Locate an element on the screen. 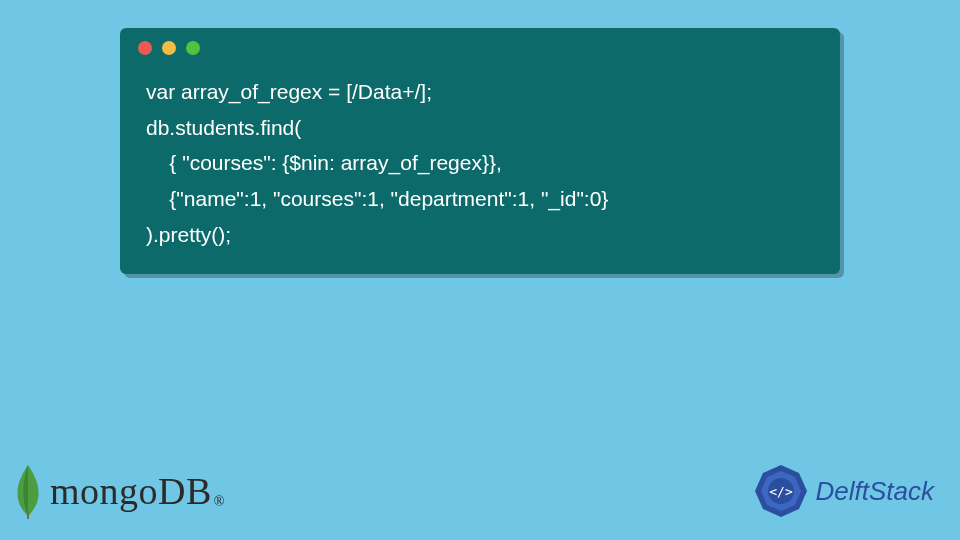 The image size is (960, 540). code-line: {"name":1, "courses":1, "department":1, … is located at coordinates (377, 198).